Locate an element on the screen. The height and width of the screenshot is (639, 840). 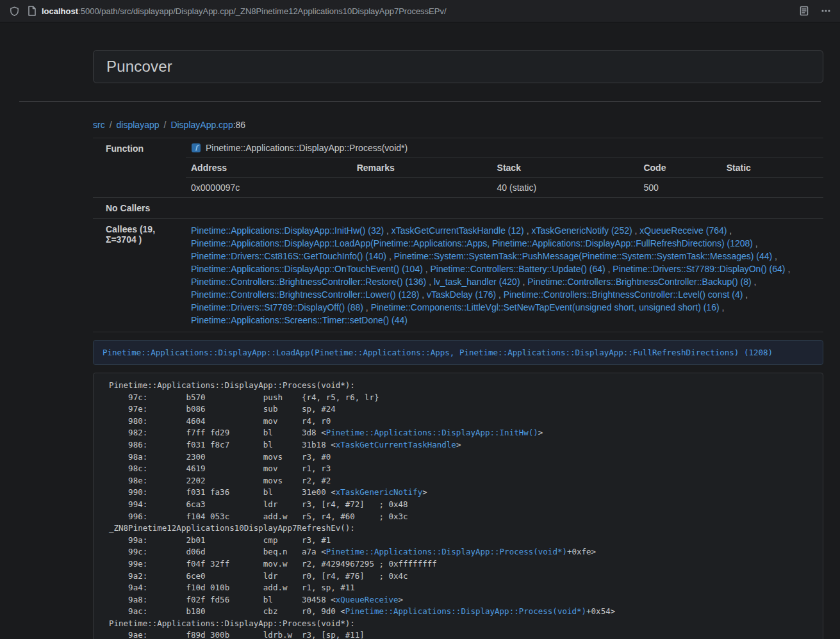
url-text: localhost:5000/path/src/displayapp/Displ… is located at coordinates (244, 12).